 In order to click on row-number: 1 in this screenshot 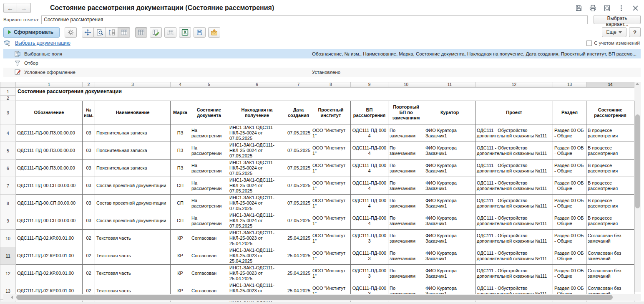, I will do `click(8, 92)`.